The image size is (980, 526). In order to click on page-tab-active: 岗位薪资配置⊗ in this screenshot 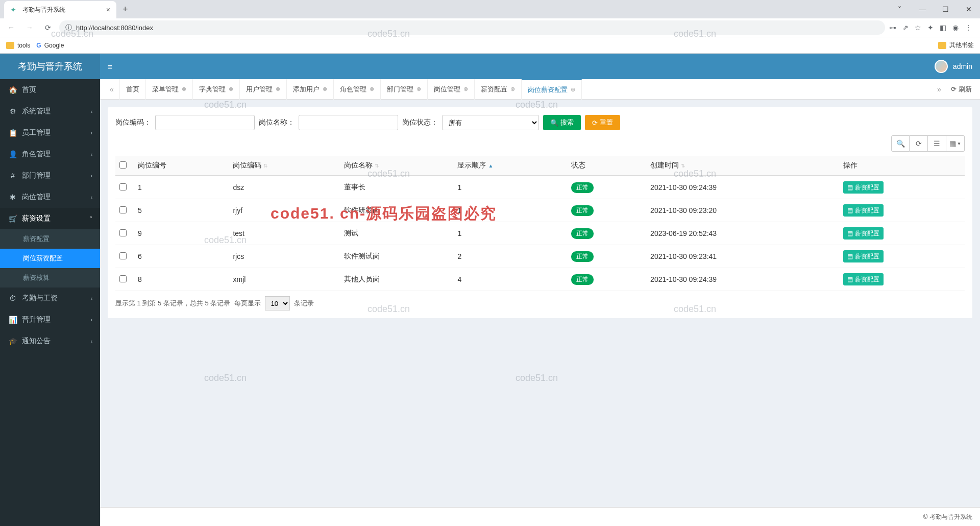, I will do `click(552, 89)`.